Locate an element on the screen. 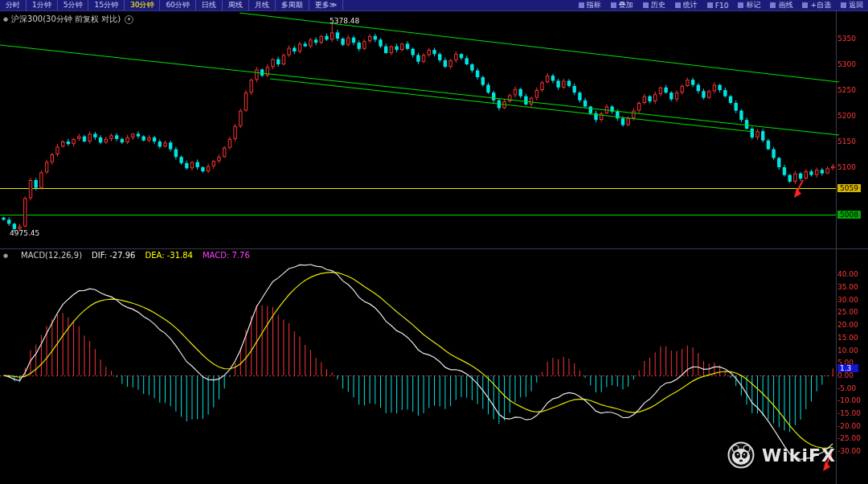  wikifx-panda-logo-icon is located at coordinates (741, 455).